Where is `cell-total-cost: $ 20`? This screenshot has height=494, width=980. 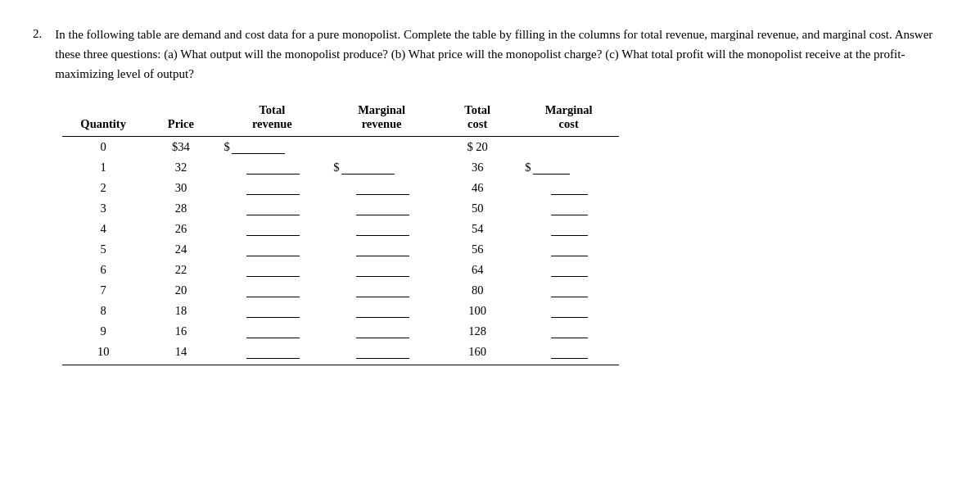
cell-total-cost: $ 20 is located at coordinates (477, 147).